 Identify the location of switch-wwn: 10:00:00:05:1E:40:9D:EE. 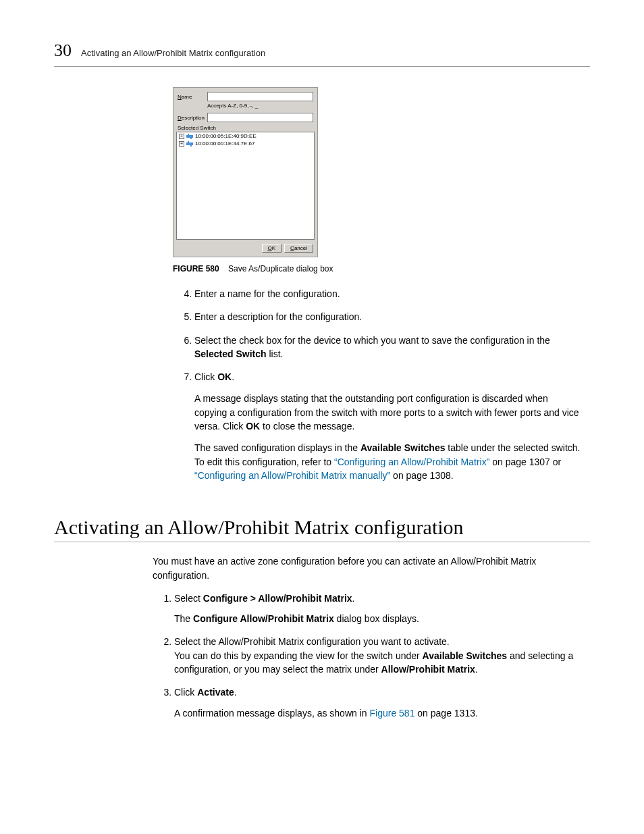
(225, 136).